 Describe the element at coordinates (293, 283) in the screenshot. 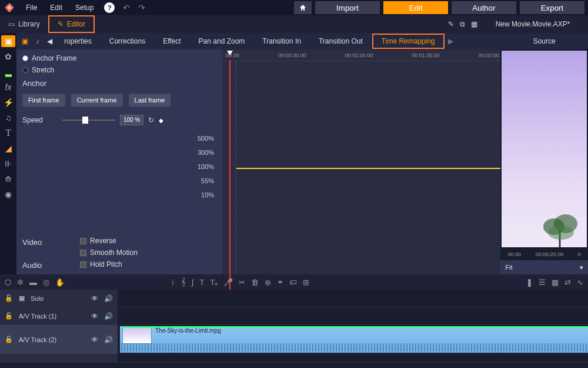

I see `tool-tag-icon: 🏷` at that location.